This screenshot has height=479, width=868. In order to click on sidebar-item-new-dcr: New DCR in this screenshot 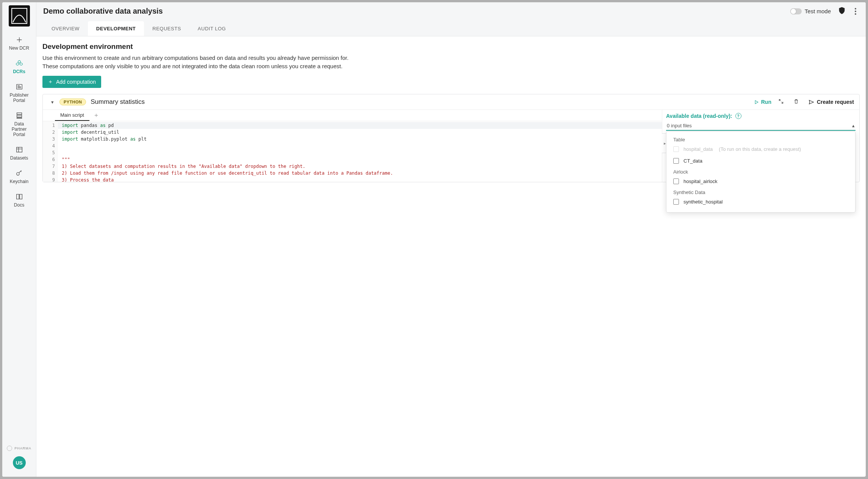, I will do `click(19, 44)`.